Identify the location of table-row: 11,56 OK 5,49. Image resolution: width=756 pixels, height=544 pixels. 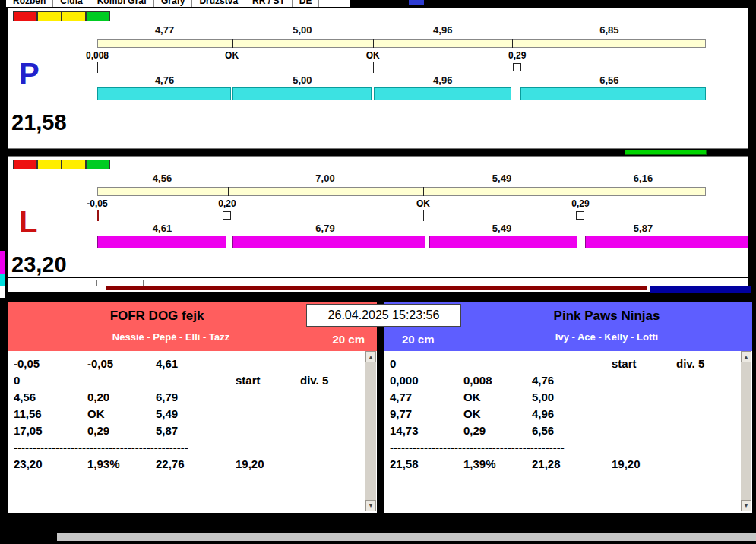
(192, 414).